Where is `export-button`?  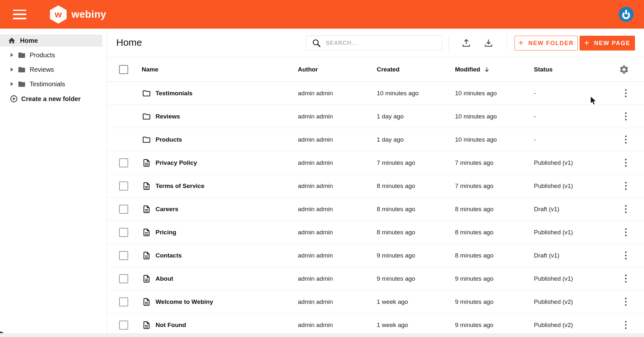
export-button is located at coordinates (488, 43).